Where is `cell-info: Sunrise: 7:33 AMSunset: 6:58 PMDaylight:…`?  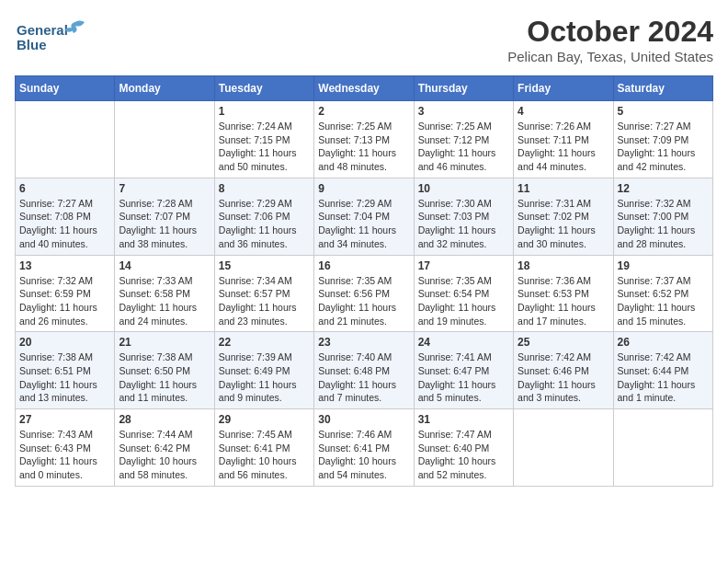 cell-info: Sunrise: 7:33 AMSunset: 6:58 PMDaylight:… is located at coordinates (164, 302).